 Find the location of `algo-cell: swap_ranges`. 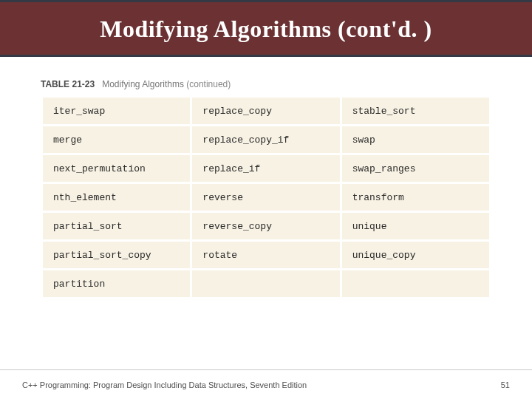

algo-cell: swap_ranges is located at coordinates (415, 168).